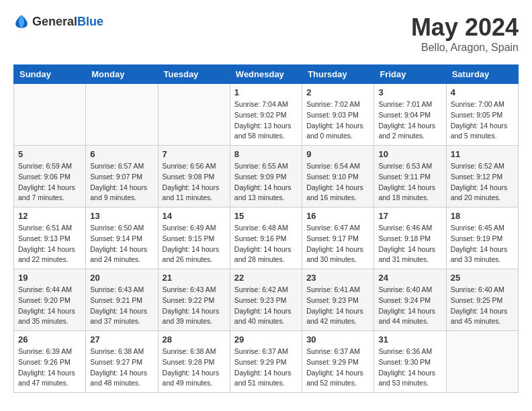 Image resolution: width=532 pixels, height=411 pixels. Describe the element at coordinates (410, 368) in the screenshot. I see `day-info: Sunrise: 6:36 AMSunset: 9:30 PMDaylight:…` at that location.